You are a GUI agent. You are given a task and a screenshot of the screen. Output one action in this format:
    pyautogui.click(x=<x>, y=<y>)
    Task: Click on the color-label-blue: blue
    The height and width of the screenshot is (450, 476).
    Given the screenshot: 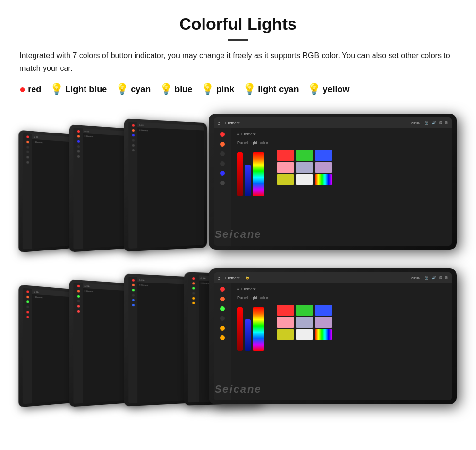 What is the action you would take?
    pyautogui.click(x=184, y=89)
    